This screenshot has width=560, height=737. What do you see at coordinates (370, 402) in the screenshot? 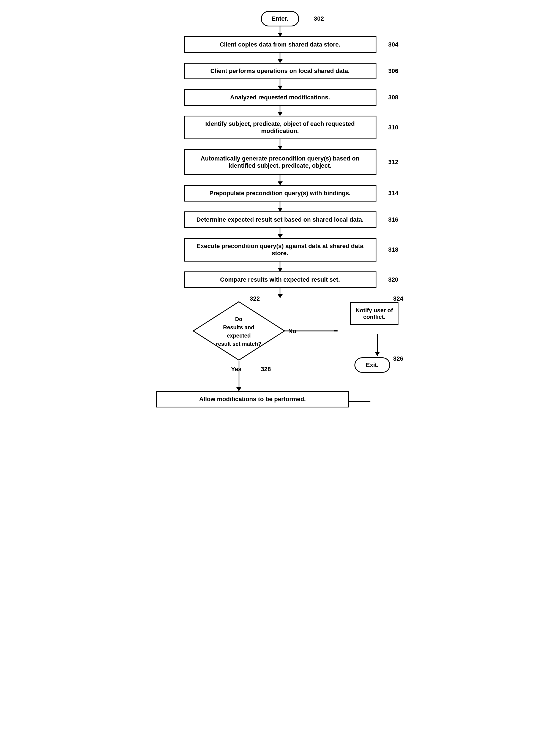
I see `arrow-allow-exit` at bounding box center [370, 402].